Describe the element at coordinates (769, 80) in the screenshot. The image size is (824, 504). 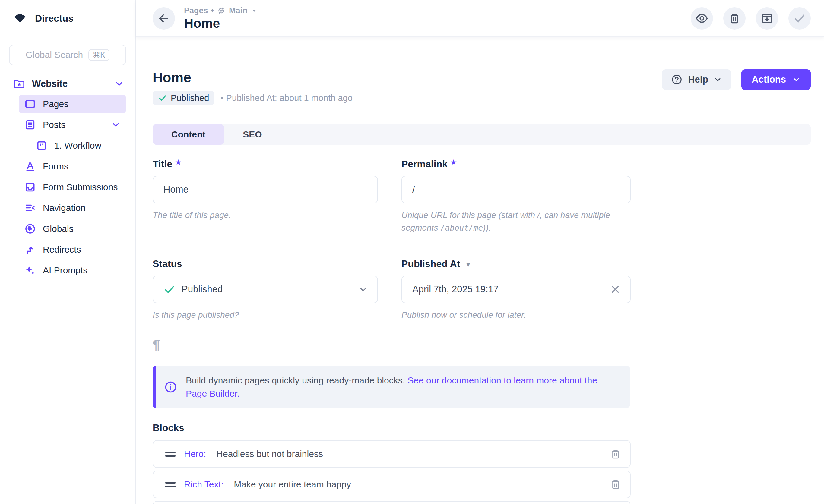
I see `actions-label: Actions` at that location.